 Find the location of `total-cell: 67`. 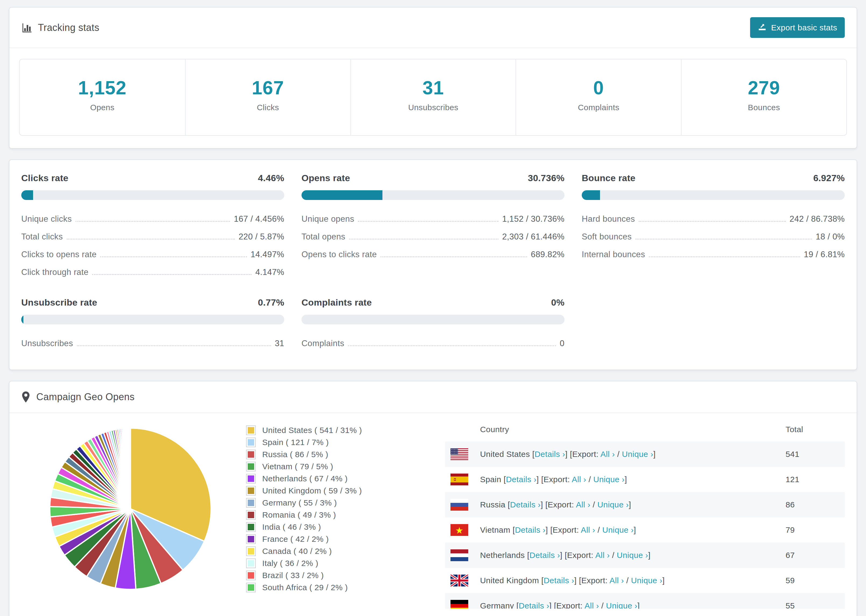

total-cell: 67 is located at coordinates (812, 555).